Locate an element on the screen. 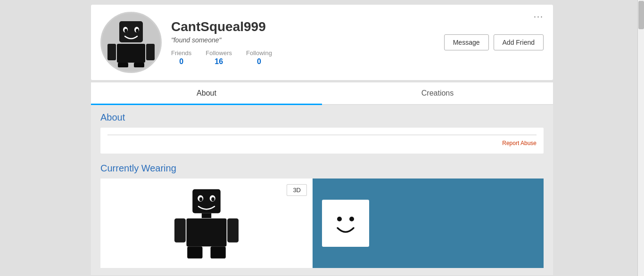  report-abuse-link: Report Abuse is located at coordinates (322, 143).